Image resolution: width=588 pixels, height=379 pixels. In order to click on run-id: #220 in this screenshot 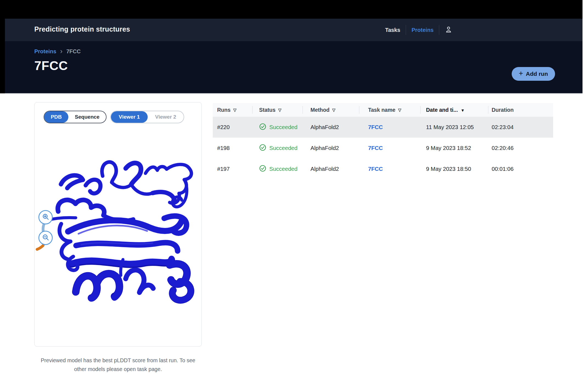, I will do `click(233, 127)`.